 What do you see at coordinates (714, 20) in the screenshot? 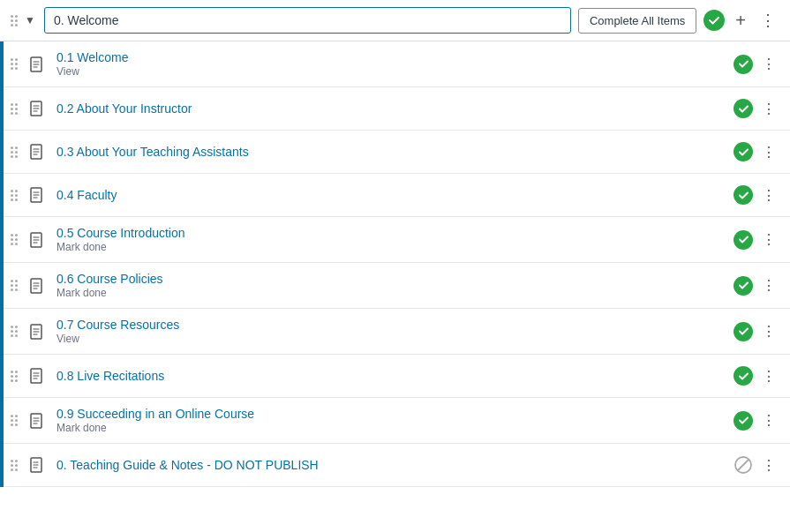
I see `module-complete-icon` at bounding box center [714, 20].